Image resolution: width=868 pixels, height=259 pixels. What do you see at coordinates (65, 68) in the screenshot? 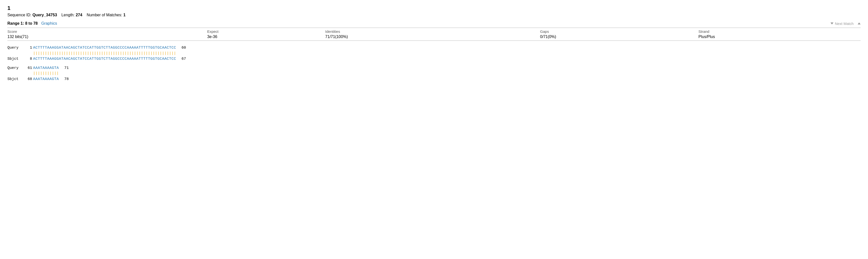
I see `query-end-2: 71` at bounding box center [65, 68].